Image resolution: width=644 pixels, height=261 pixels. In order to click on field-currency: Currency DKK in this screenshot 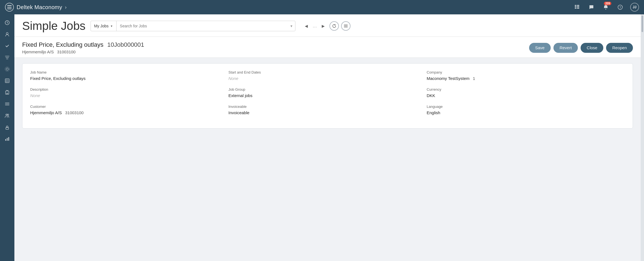, I will do `click(526, 96)`.